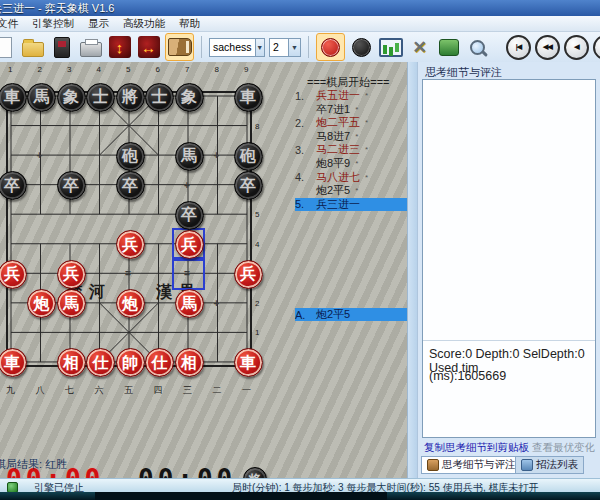 The image size is (600, 500). I want to click on export-icon-glyph, so click(449, 48).